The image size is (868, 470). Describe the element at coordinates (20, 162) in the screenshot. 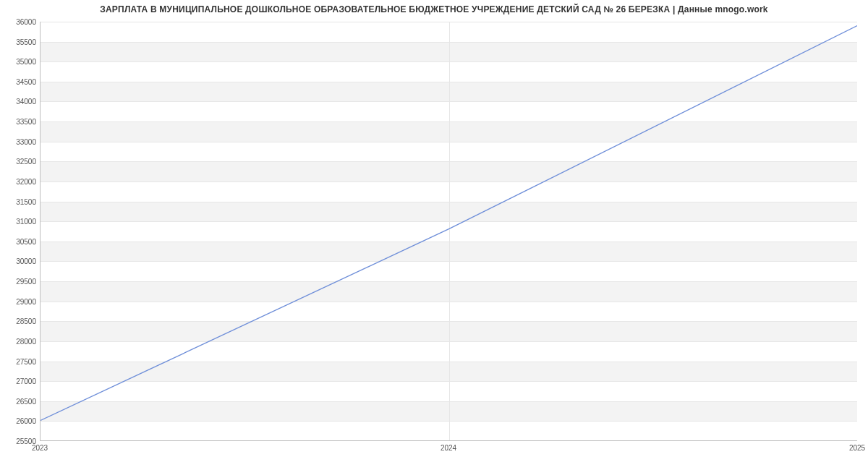

I see `y-tick-label: 32500` at that location.